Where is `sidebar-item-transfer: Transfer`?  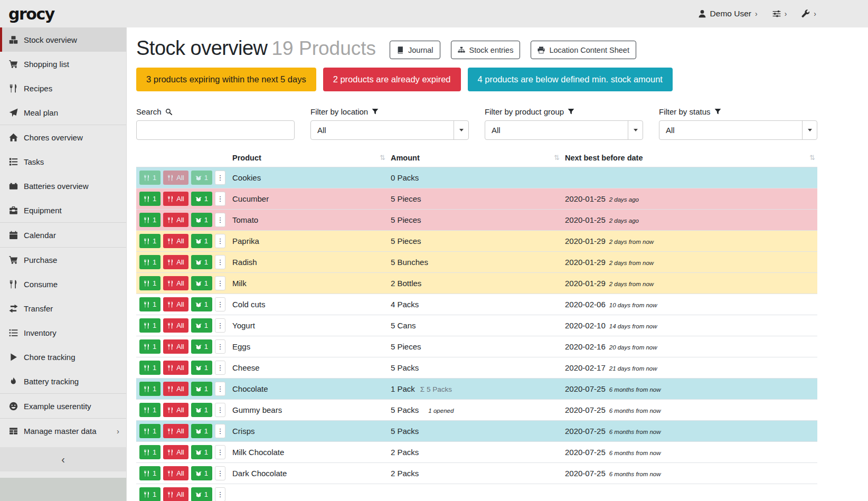
sidebar-item-transfer: Transfer is located at coordinates (63, 308).